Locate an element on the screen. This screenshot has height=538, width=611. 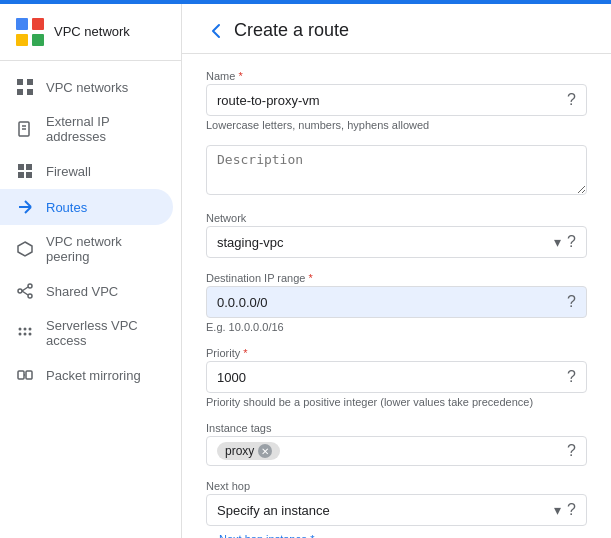
name-help-icon: ? is located at coordinates (572, 100).